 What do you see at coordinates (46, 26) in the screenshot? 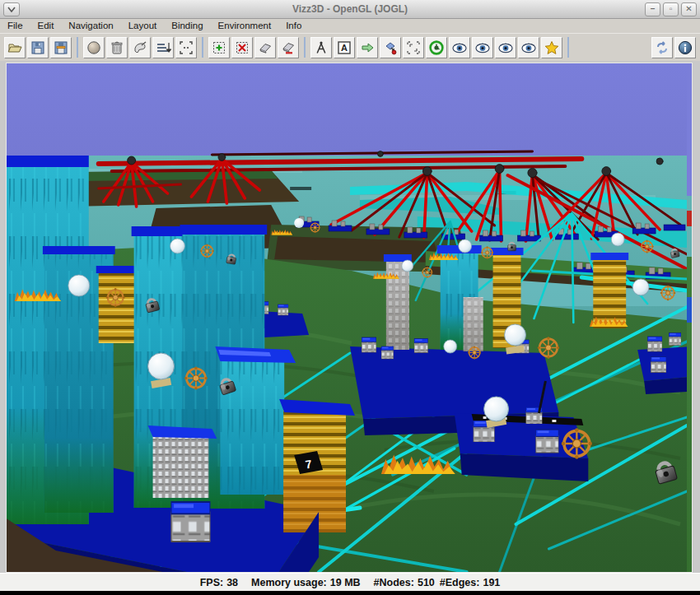
I see `menu-edit: Edit` at bounding box center [46, 26].